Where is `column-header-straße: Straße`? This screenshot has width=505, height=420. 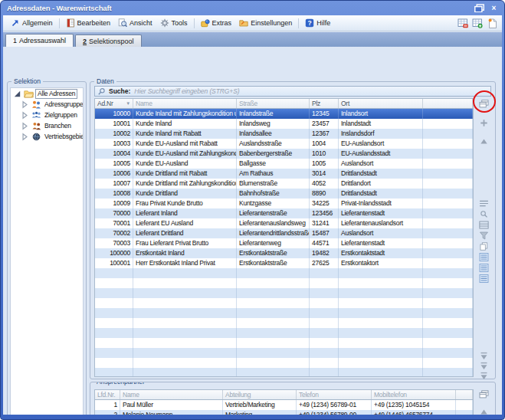 column-header-straße: Straße is located at coordinates (273, 103).